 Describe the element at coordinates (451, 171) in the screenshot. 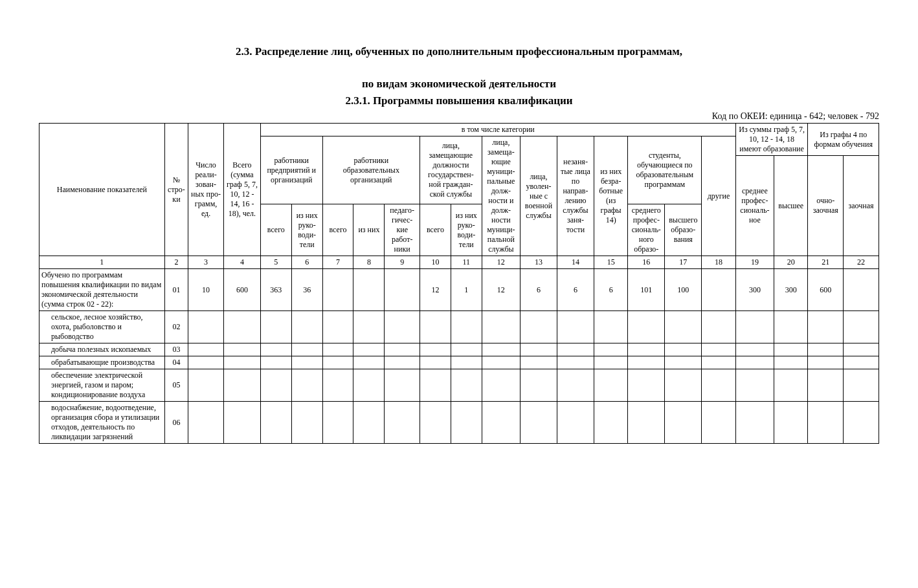

I see `hdr-state: лица, замещающие должности государствен-…` at that location.